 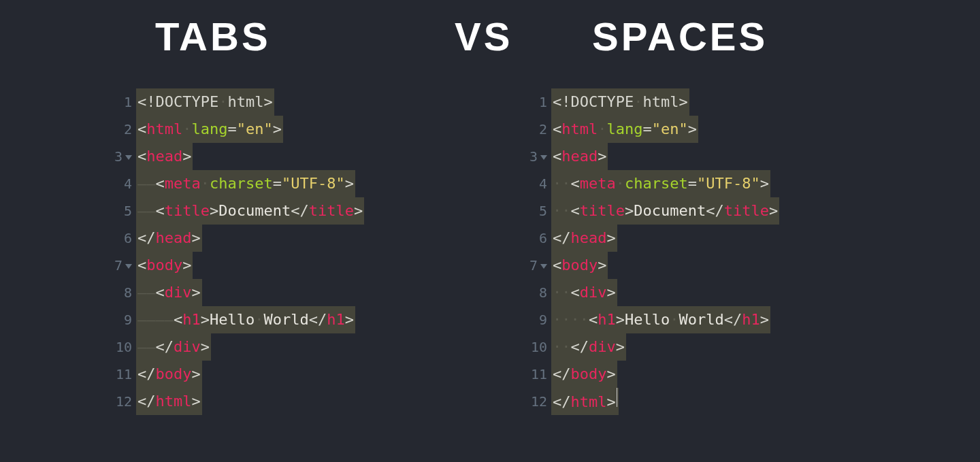 I want to click on heading-vs: VS, so click(x=483, y=37).